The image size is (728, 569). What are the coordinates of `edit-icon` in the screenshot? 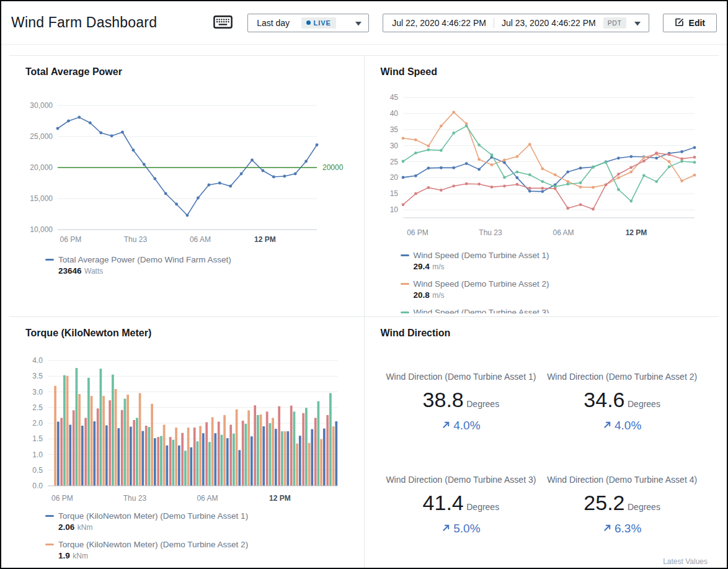 It's located at (680, 23).